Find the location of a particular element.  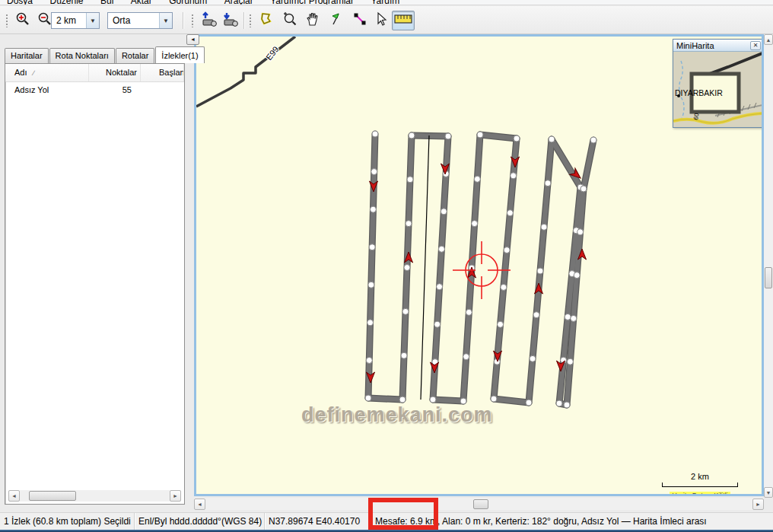

map-select-tool-button is located at coordinates (266, 21).